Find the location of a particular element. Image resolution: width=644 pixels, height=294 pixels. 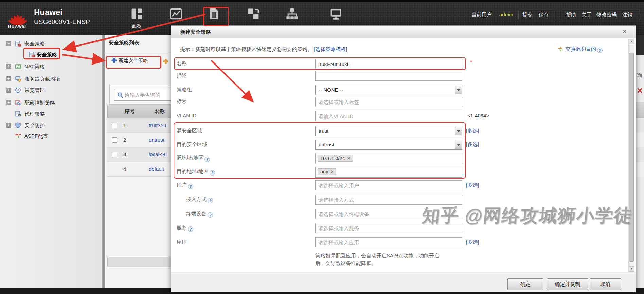

field-control: trust is located at coordinates (389, 131).